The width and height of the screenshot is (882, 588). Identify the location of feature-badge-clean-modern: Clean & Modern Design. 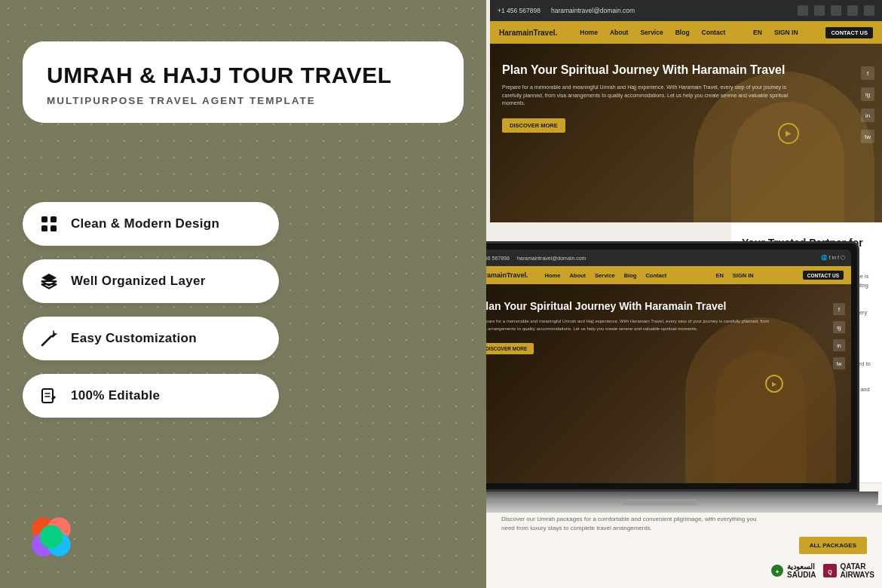
(151, 224).